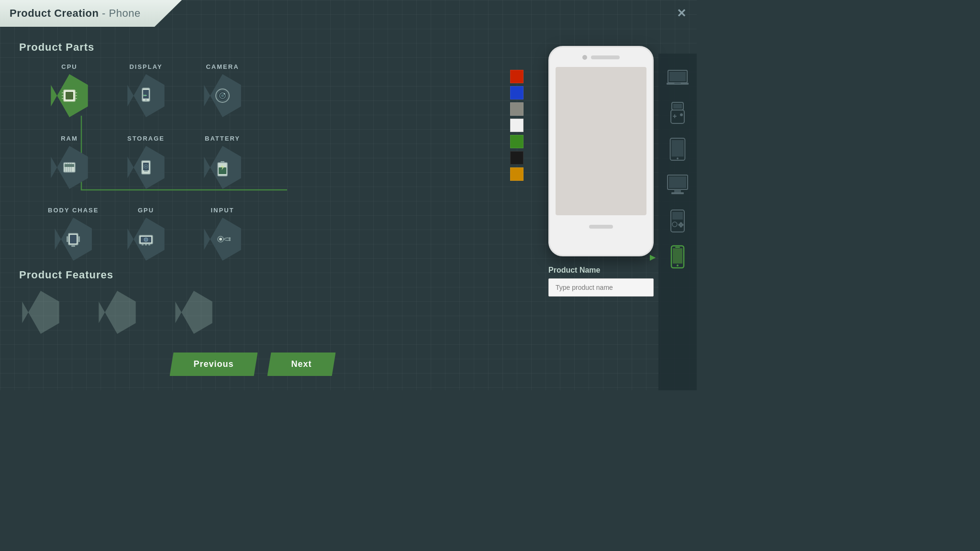 This screenshot has height=551, width=980. Describe the element at coordinates (223, 239) in the screenshot. I see `input-icon` at that location.